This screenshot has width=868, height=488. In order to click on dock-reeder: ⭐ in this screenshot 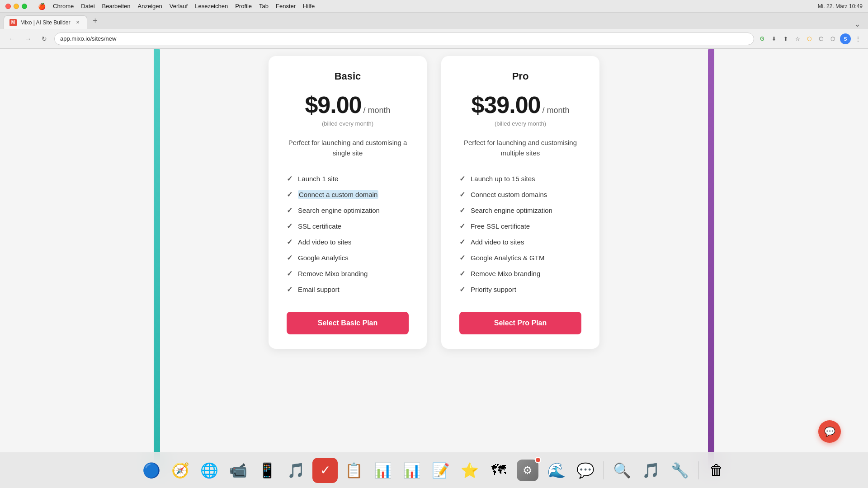, I will do `click(470, 470)`.